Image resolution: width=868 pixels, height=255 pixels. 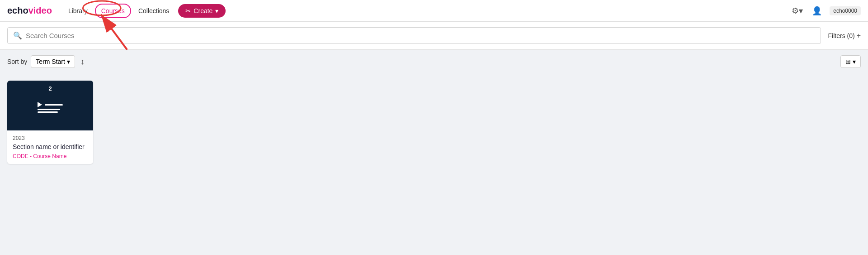 What do you see at coordinates (851, 62) in the screenshot?
I see `view-toggle-button: ⊞ ▾` at bounding box center [851, 62].